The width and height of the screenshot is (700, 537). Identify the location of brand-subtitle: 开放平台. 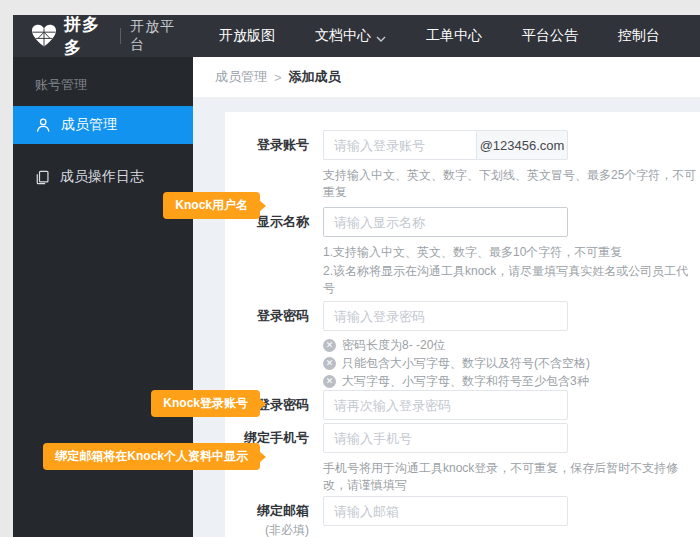
(156, 36).